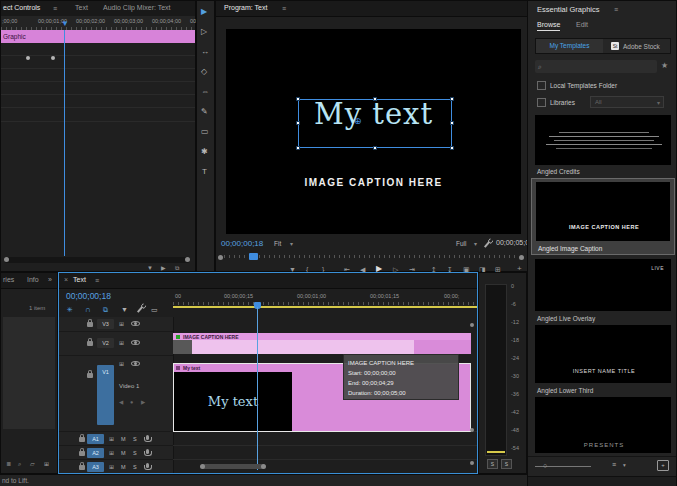 This screenshot has width=677, height=486. What do you see at coordinates (570, 248) in the screenshot?
I see `template-name: Angled Image Caption` at bounding box center [570, 248].